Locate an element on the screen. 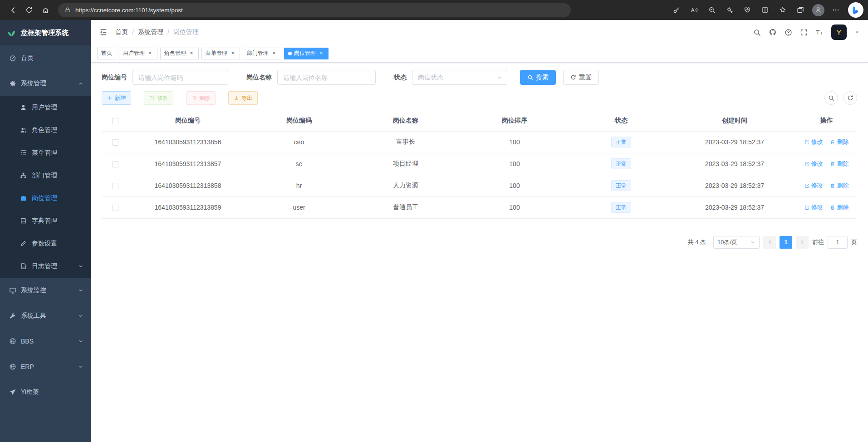 The image size is (868, 442). fullscreen-button is located at coordinates (804, 33).